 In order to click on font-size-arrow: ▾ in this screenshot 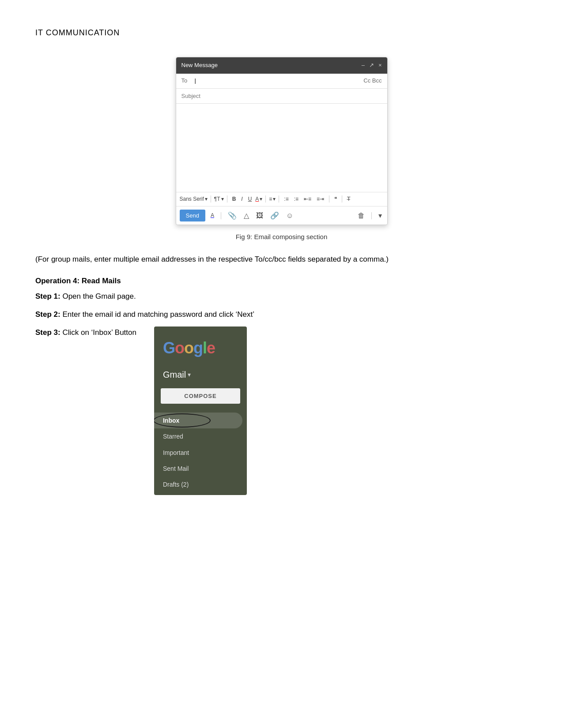, I will do `click(223, 199)`.